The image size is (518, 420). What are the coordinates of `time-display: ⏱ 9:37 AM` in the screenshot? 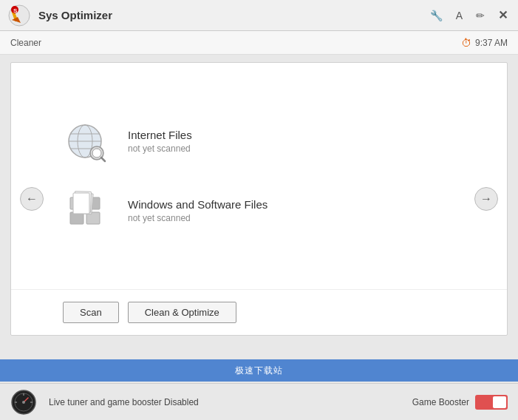 It's located at (485, 43).